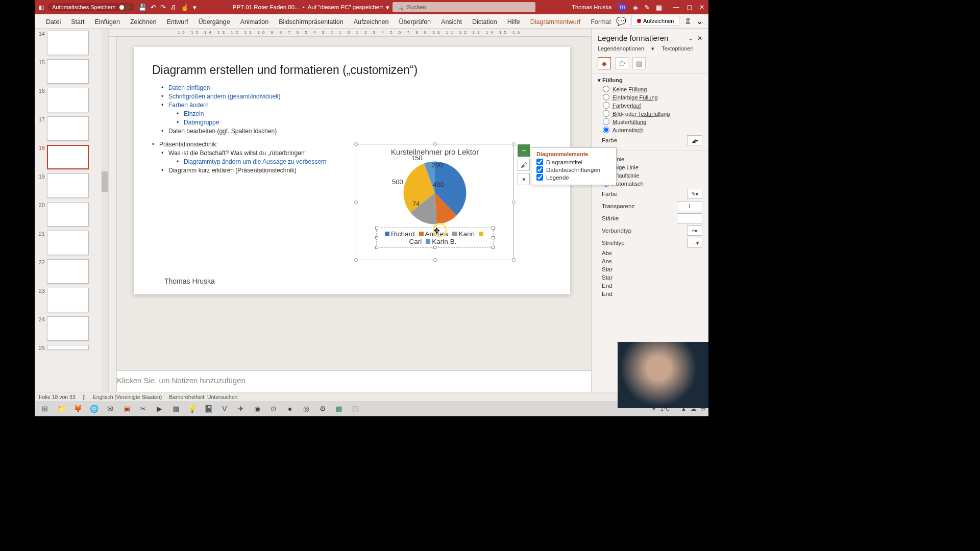 This screenshot has width=980, height=551. I want to click on slide-thumb-17: 17, so click(68, 129).